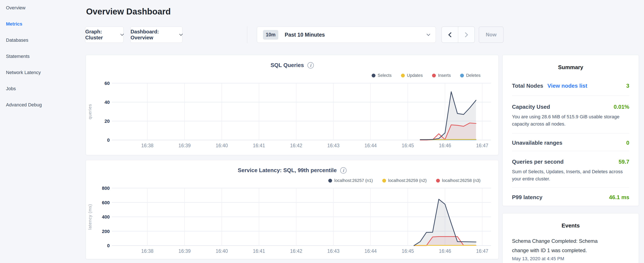 The image size is (644, 263). Describe the element at coordinates (570, 63) in the screenshot. I see `summary-title: Summary` at that location.